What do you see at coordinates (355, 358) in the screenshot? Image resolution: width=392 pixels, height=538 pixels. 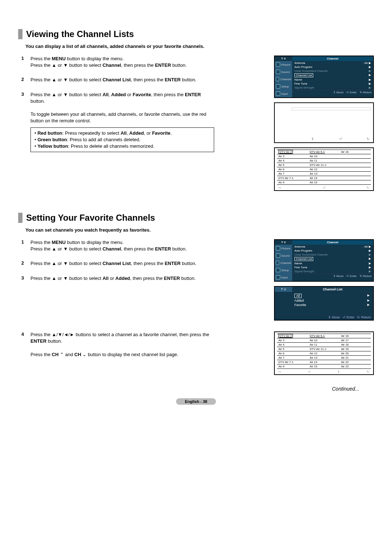 I see `channel-cell: Air 21` at bounding box center [355, 358].